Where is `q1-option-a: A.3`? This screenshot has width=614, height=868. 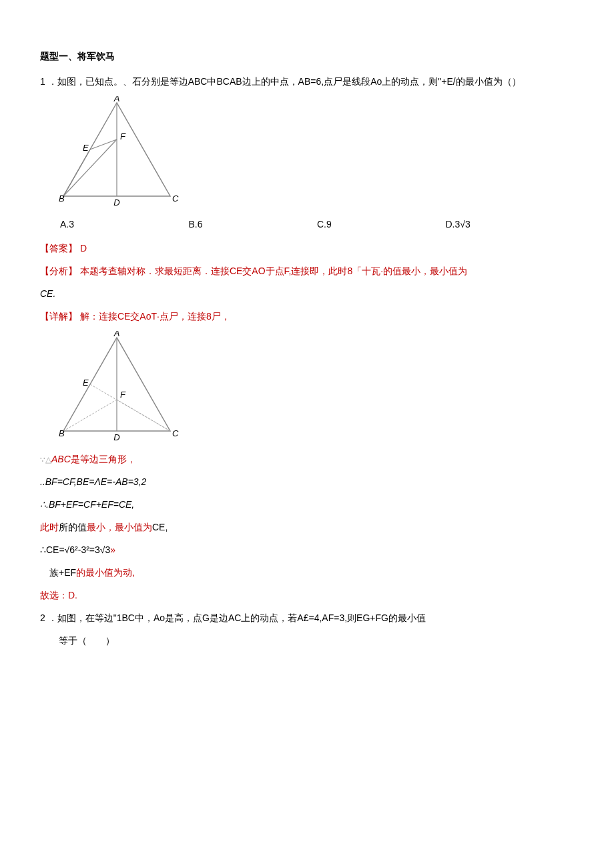
q1-option-a: A.3 is located at coordinates (124, 224).